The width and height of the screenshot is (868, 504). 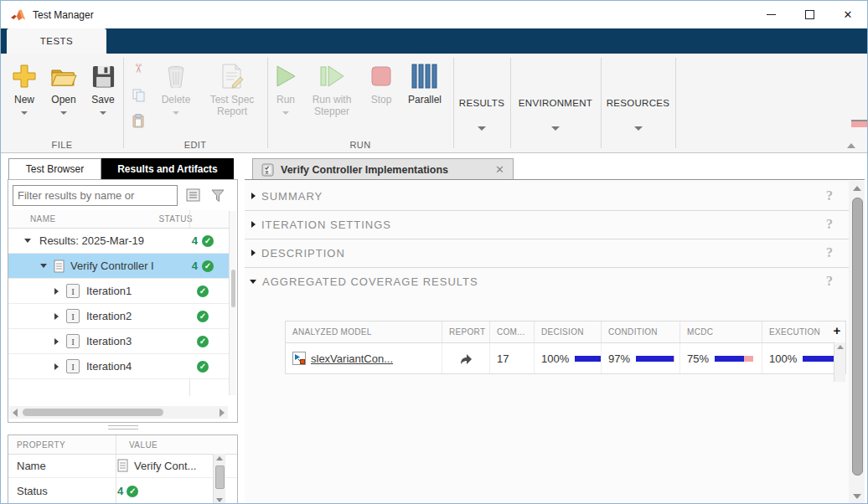 I want to click on tree-item-label: Iteration3, so click(x=142, y=342).